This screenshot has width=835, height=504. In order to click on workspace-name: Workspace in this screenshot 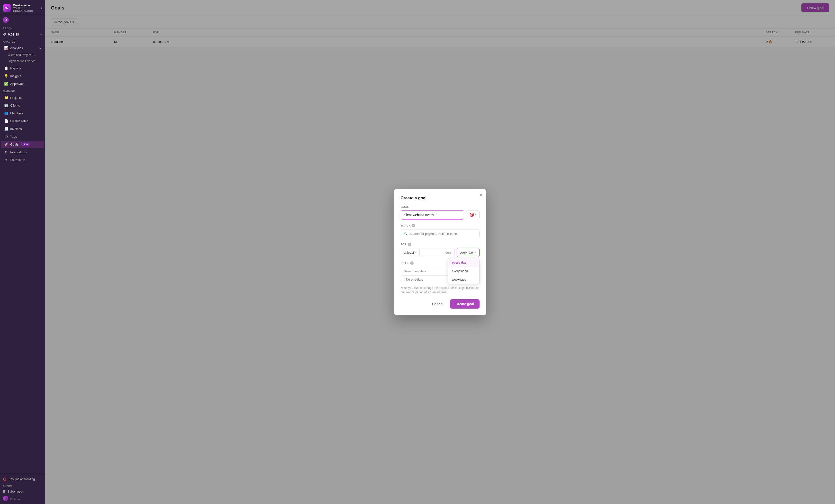, I will do `click(26, 5)`.